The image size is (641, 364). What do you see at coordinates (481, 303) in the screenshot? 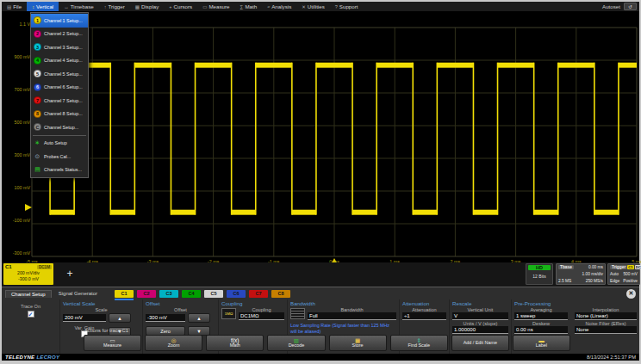
I see `rescale-header: Rescale` at bounding box center [481, 303].